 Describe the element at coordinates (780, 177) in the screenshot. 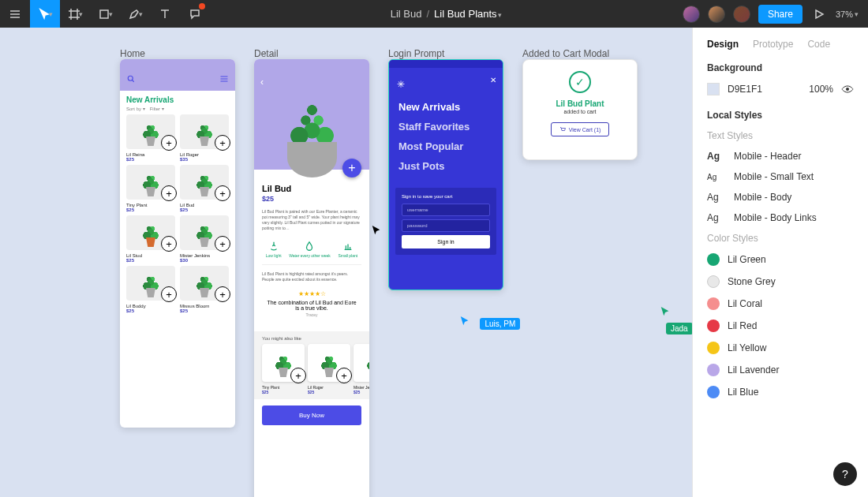

I see `text-style-item: AgMobile - Small Text` at that location.